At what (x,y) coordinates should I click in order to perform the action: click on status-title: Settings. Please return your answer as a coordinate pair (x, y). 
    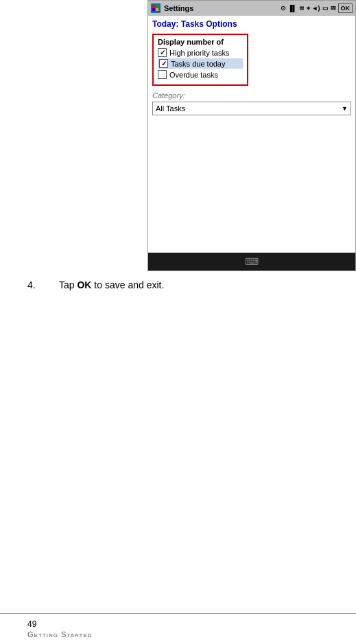
    Looking at the image, I should click on (178, 8).